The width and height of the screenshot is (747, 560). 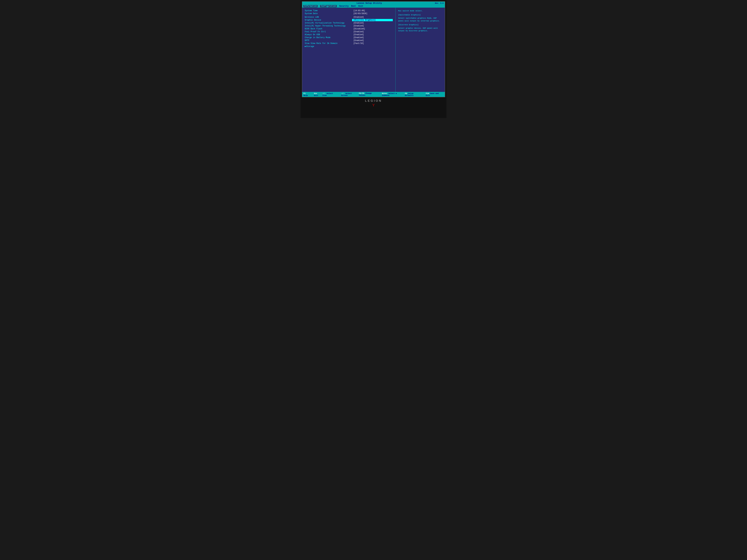 I want to click on setting-system-date: System Date [02/03/2020], so click(x=349, y=14).